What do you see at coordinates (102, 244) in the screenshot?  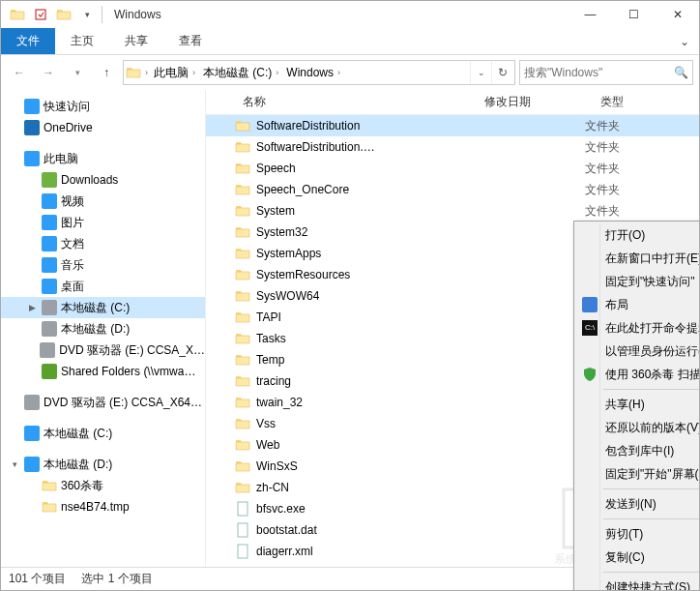 I see `tree-node: 文档` at bounding box center [102, 244].